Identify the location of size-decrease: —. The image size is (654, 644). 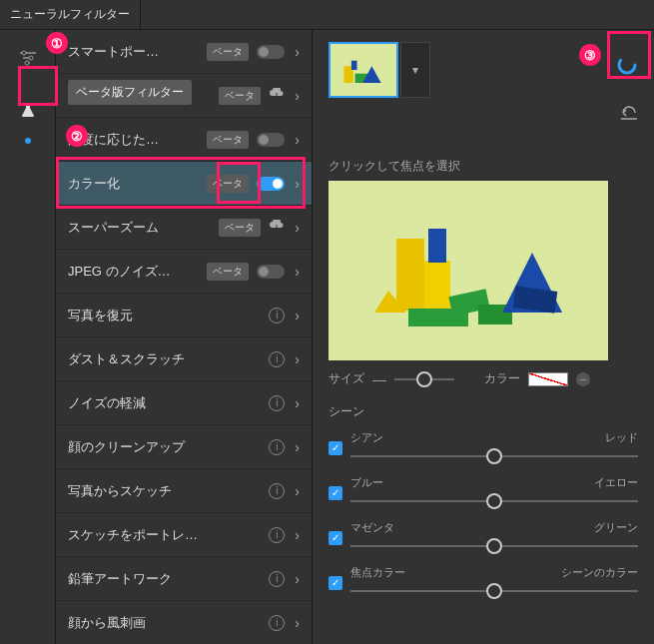
(379, 379).